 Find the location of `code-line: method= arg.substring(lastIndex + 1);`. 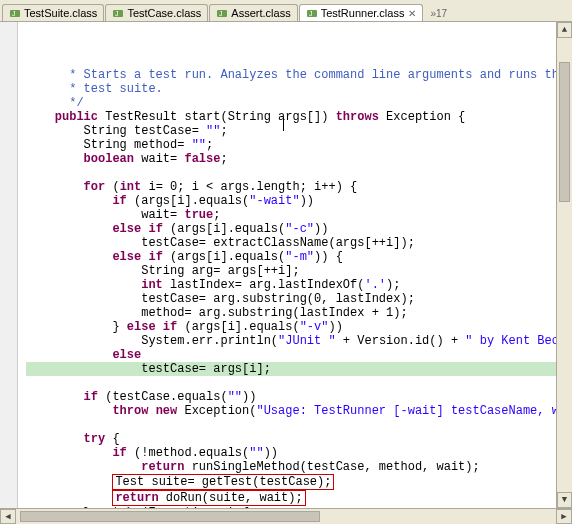

code-line: method= arg.substring(lastIndex + 1); is located at coordinates (291, 313).